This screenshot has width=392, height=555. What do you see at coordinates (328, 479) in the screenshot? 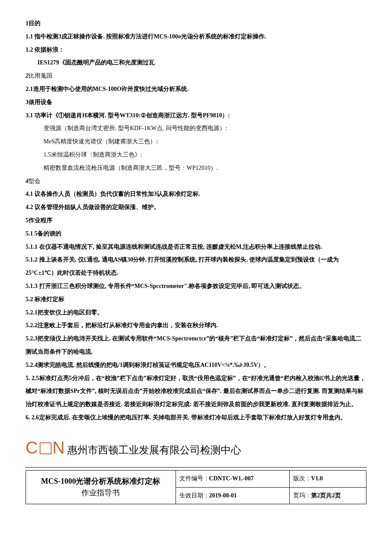
I see `version-cell: 版次：V1.0` at bounding box center [328, 479].